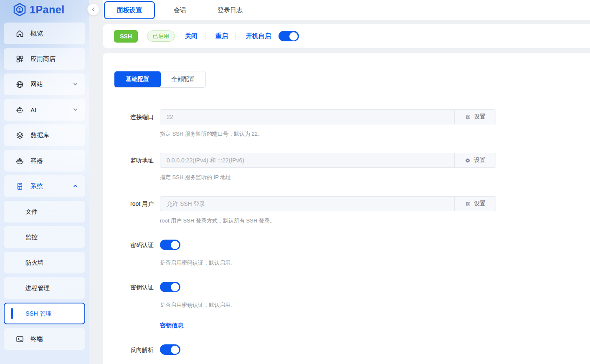 The height and width of the screenshot is (364, 590). What do you see at coordinates (20, 161) in the screenshot?
I see `container-icon` at bounding box center [20, 161].